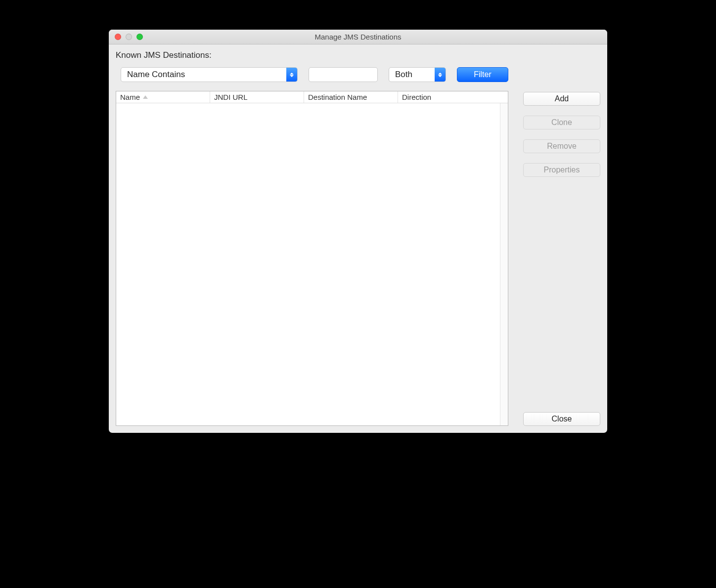 This screenshot has height=588, width=716. Describe the element at coordinates (130, 97) in the screenshot. I see `column-label: Name` at that location.